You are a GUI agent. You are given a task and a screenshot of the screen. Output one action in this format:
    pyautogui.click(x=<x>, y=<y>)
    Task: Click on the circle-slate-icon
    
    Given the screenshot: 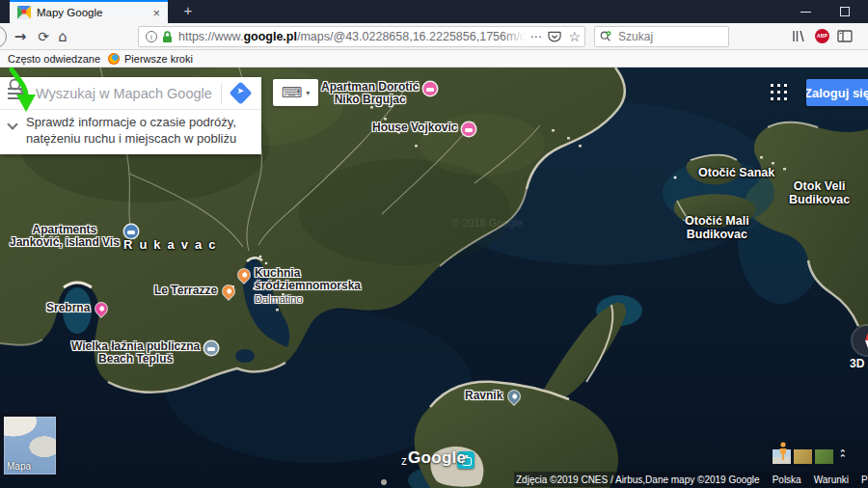 What is the action you would take?
    pyautogui.click(x=211, y=348)
    